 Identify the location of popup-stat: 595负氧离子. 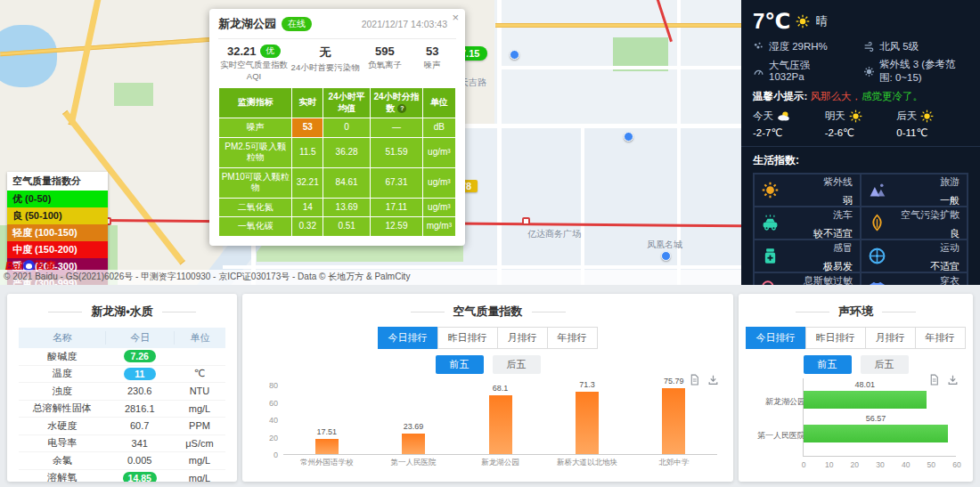
(385, 62).